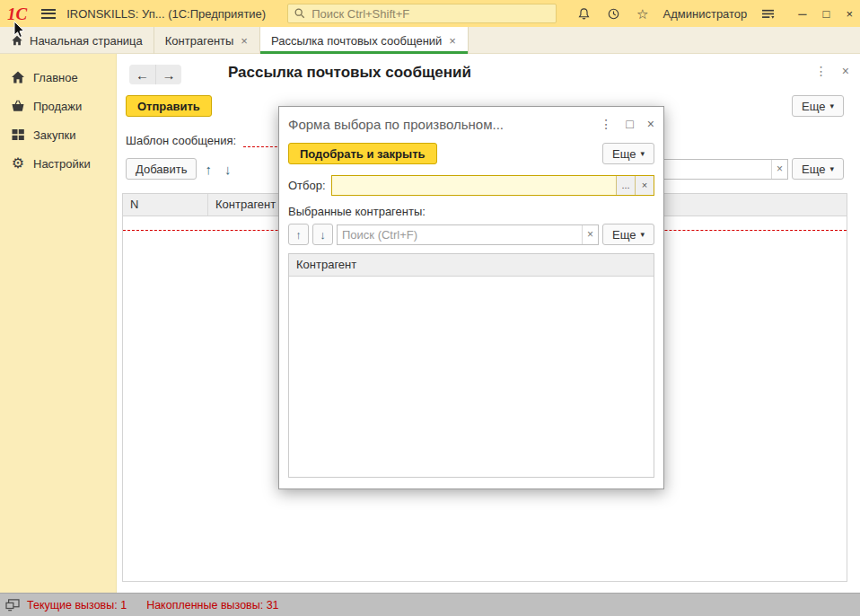 This screenshot has width=860, height=616. What do you see at coordinates (86, 41) in the screenshot?
I see `tab-label: Начальная страница` at bounding box center [86, 41].